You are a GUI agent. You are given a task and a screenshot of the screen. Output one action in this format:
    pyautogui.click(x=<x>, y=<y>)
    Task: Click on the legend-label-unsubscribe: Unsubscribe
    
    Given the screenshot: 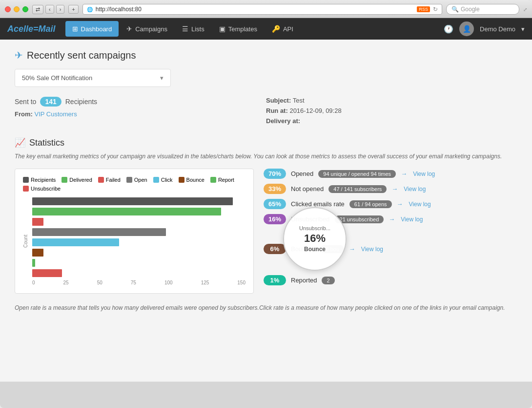 What is the action you would take?
    pyautogui.click(x=46, y=189)
    